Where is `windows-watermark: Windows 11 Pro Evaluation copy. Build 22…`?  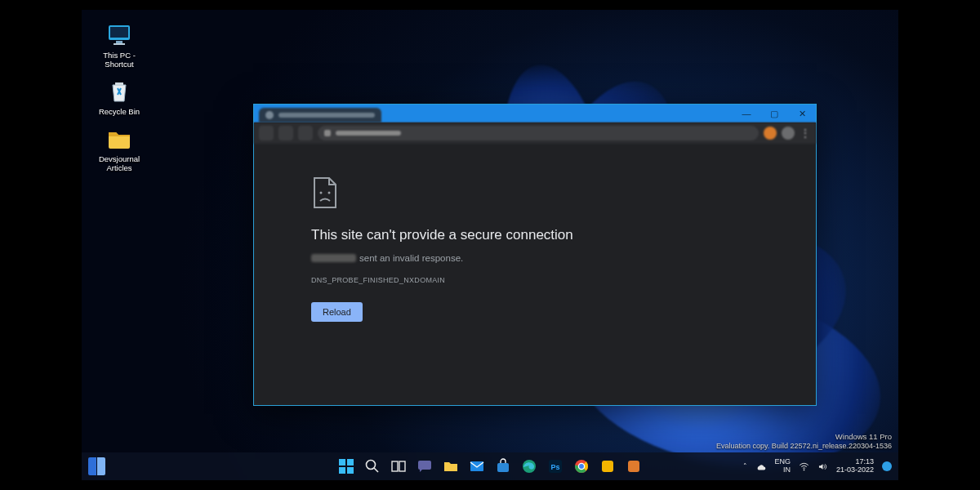 windows-watermark: Windows 11 Pro Evaluation copy. Build 22… is located at coordinates (804, 441).